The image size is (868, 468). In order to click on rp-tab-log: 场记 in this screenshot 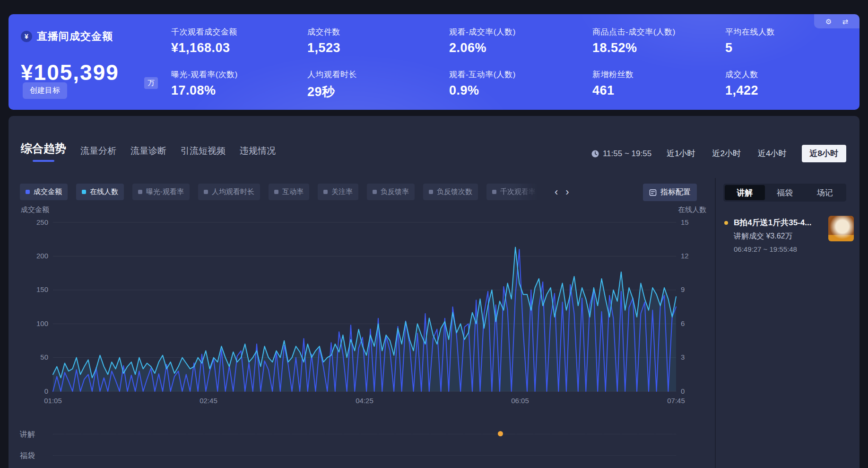, I will do `click(825, 193)`.